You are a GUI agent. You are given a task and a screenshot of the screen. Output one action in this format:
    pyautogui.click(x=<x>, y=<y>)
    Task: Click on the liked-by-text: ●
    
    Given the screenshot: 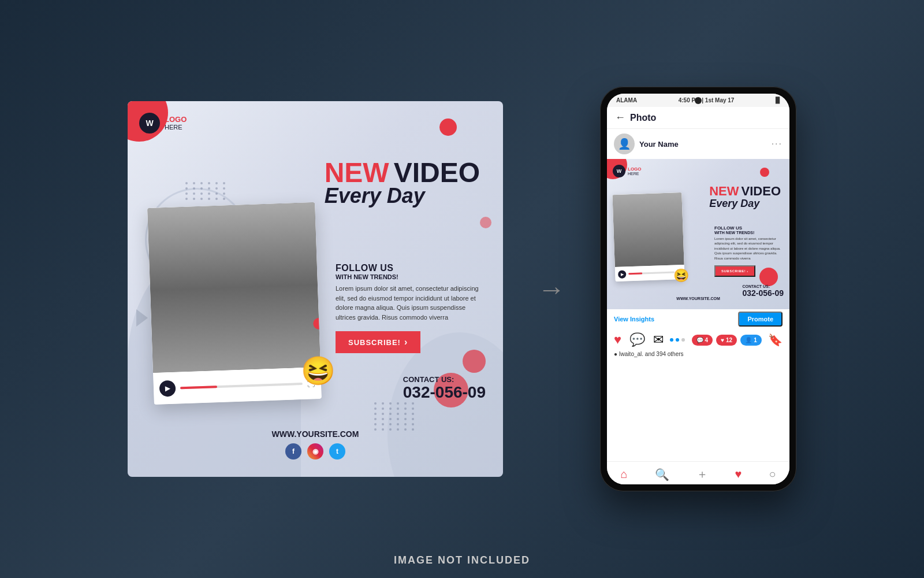 What is the action you would take?
    pyautogui.click(x=616, y=354)
    